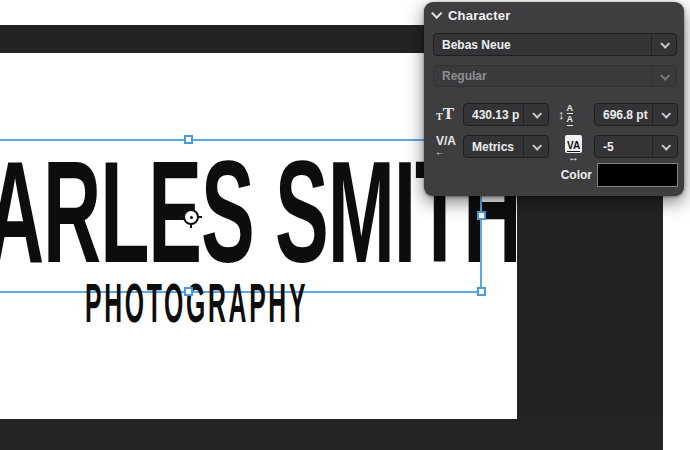 Image resolution: width=690 pixels, height=450 pixels. What do you see at coordinates (536, 146) in the screenshot?
I see `kerning-dropdown-button` at bounding box center [536, 146].